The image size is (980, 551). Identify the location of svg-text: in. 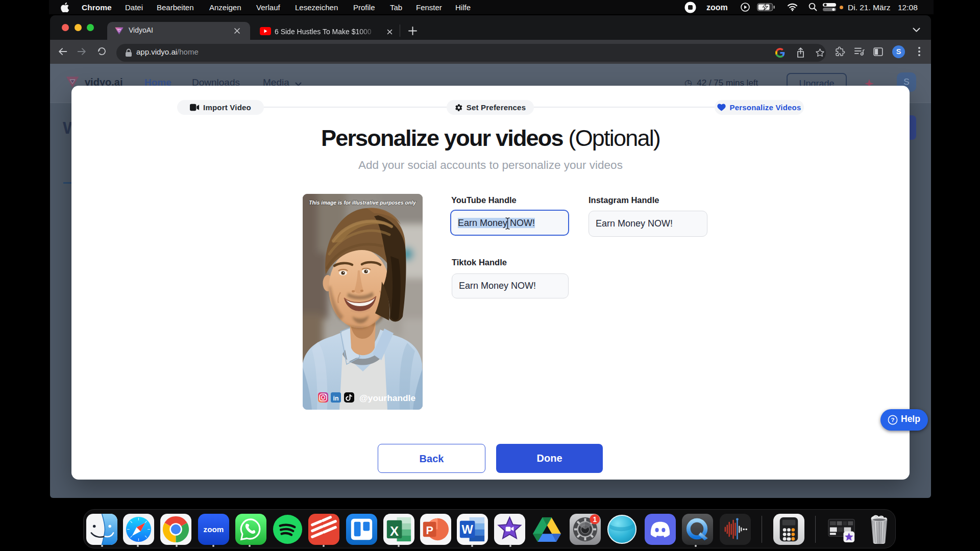
(336, 398).